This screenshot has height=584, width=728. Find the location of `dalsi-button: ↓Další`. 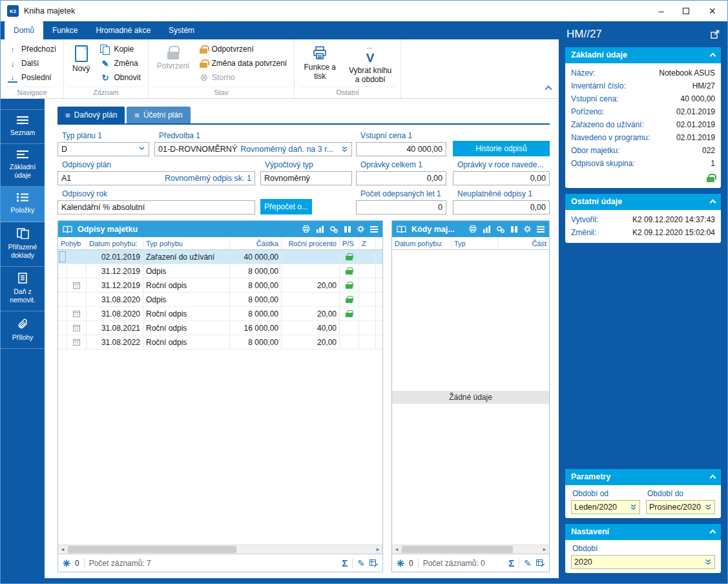

dalsi-button: ↓Další is located at coordinates (32, 63).